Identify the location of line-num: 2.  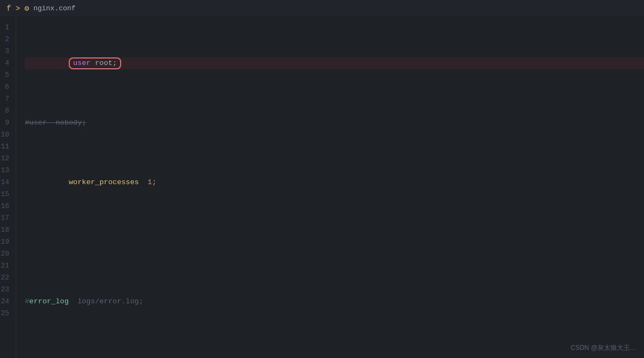
(4, 40).